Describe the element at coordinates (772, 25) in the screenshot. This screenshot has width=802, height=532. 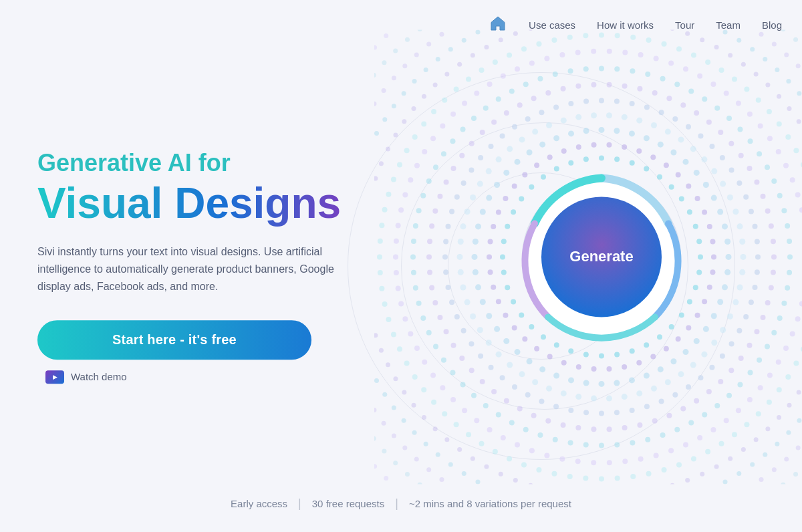
I see `nav-blog: Blog` at that location.